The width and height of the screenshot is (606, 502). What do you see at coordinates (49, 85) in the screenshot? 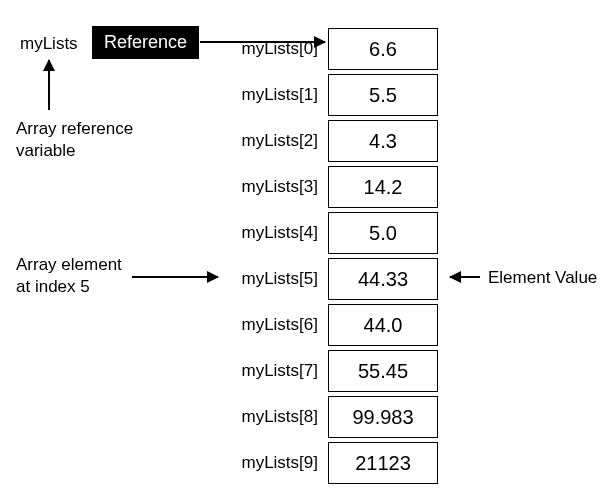
I see `arrow-caption-to-variable` at bounding box center [49, 85].